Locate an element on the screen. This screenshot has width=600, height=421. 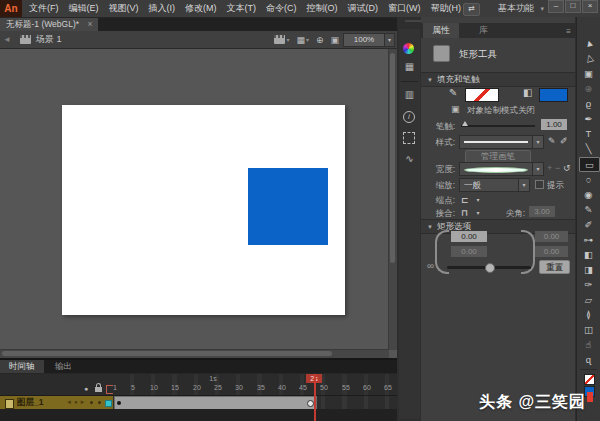
scale-dropdown: 一般 is located at coordinates (491, 185).